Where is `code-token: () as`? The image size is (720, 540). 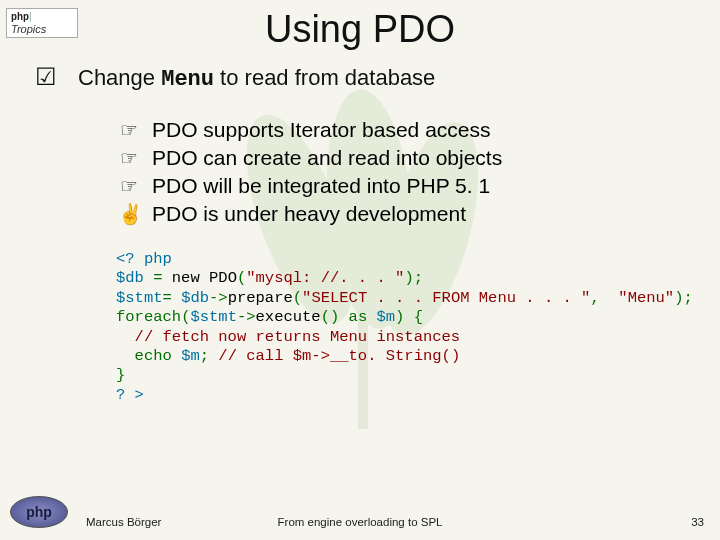
code-token: () as is located at coordinates (349, 317).